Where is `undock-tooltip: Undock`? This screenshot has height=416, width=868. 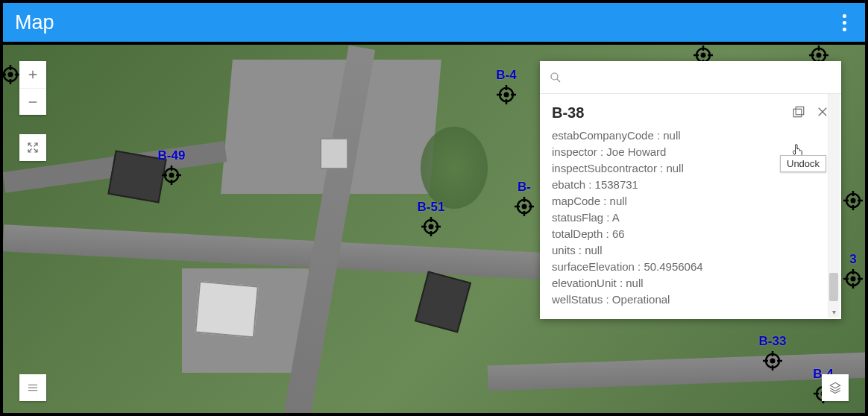 undock-tooltip: Undock is located at coordinates (803, 164).